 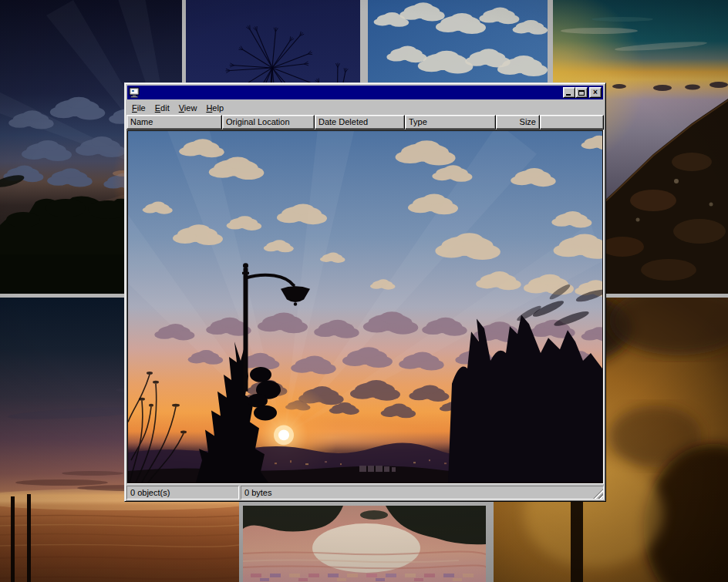 I want to click on column-header-size: Size, so click(x=518, y=122).